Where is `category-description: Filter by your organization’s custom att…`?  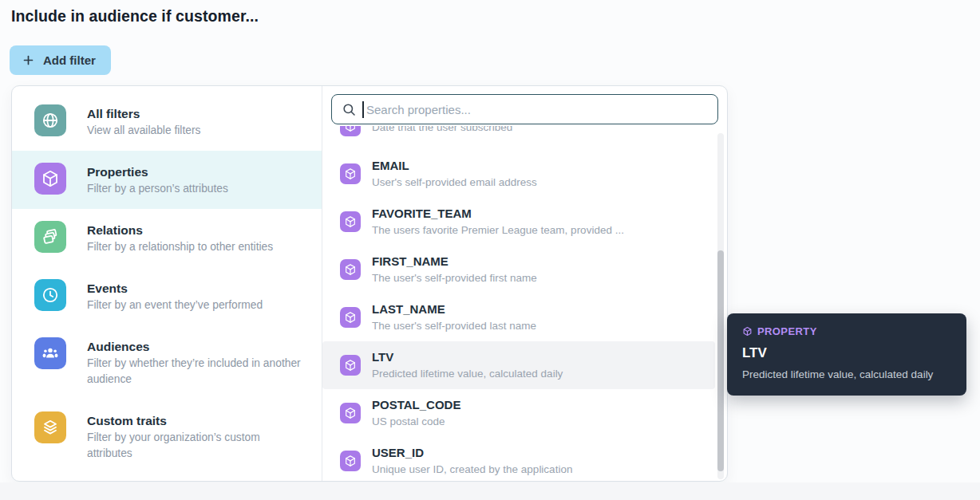 category-description: Filter by your organization’s custom att… is located at coordinates (194, 446).